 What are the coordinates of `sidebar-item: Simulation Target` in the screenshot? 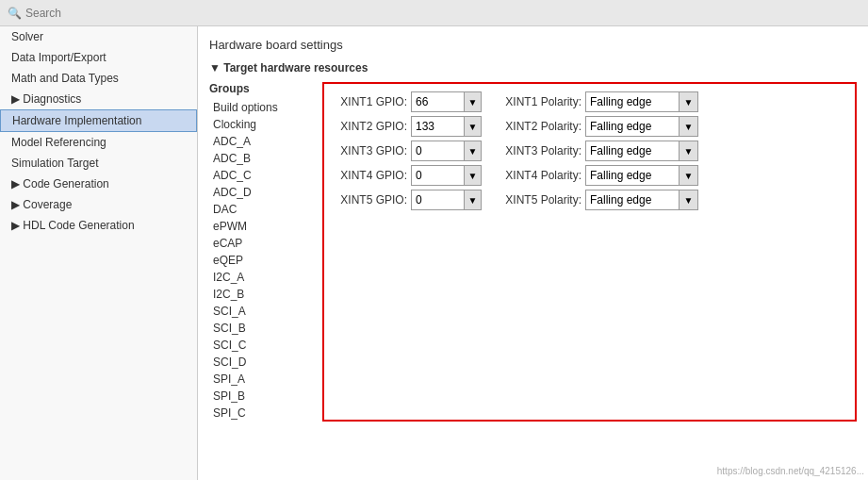 It's located at (98, 163).